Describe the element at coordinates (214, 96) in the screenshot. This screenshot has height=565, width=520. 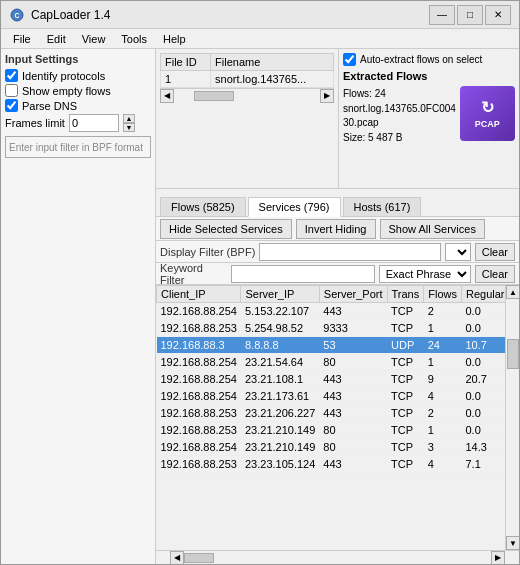
I see `scroll-thumb` at that location.